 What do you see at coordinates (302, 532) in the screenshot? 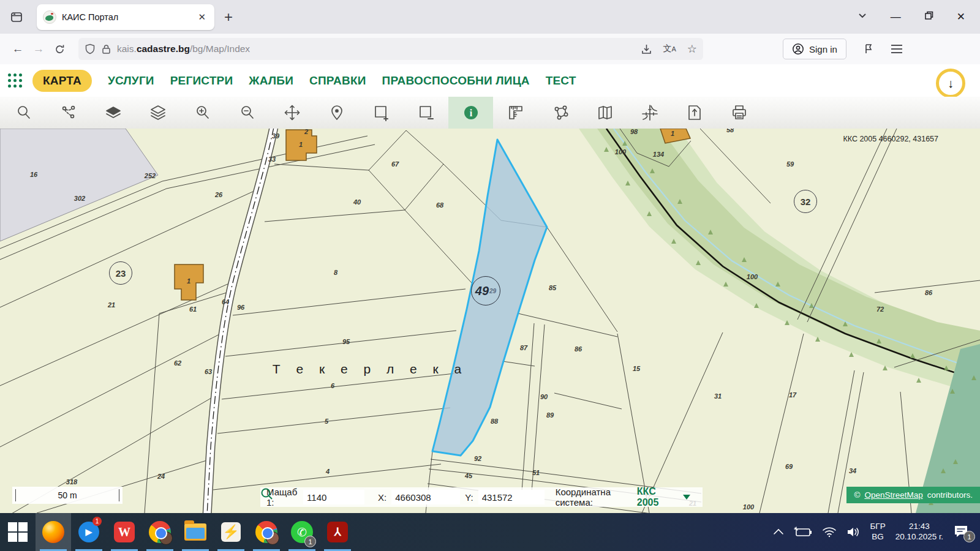
I see `taskbar-whatsapp-icon: ✆1` at bounding box center [302, 532].